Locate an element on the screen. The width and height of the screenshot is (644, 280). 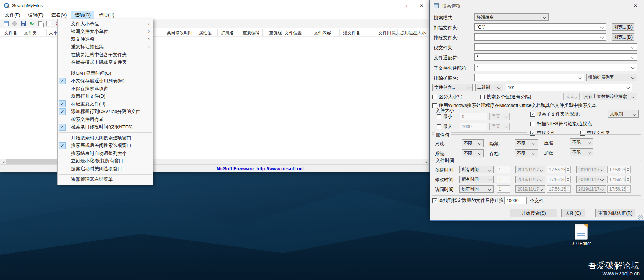
modified-date-to: 2019/11/17 is located at coordinates (591, 180).